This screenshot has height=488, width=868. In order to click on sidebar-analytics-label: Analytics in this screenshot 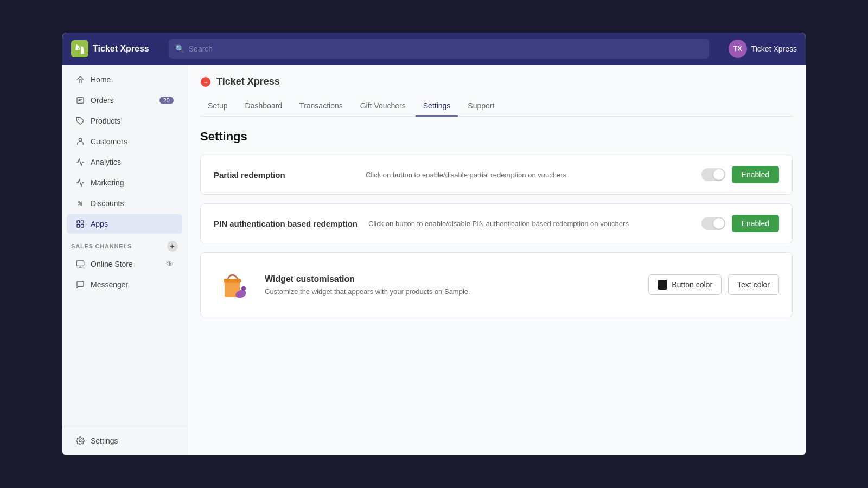, I will do `click(106, 162)`.